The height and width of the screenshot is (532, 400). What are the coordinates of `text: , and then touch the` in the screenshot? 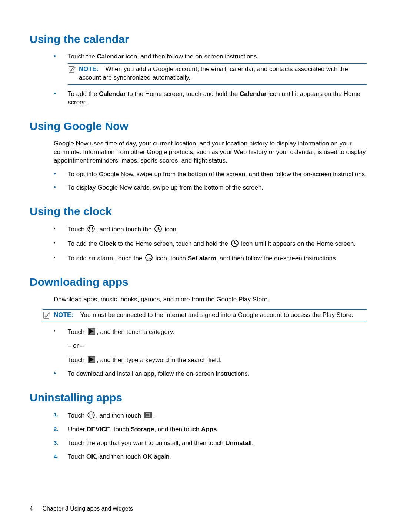 It's located at (124, 230).